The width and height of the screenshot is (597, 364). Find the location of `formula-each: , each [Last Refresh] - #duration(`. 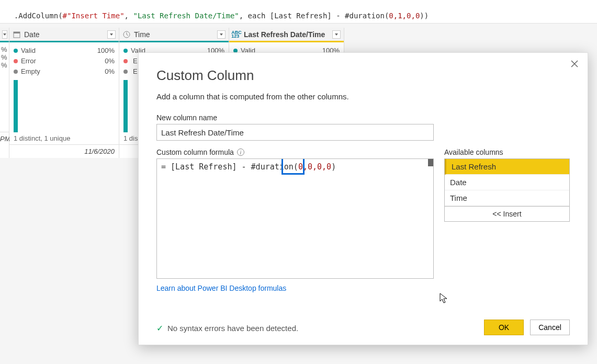

formula-each: , each [Last Refresh] - #duration( is located at coordinates (314, 16).